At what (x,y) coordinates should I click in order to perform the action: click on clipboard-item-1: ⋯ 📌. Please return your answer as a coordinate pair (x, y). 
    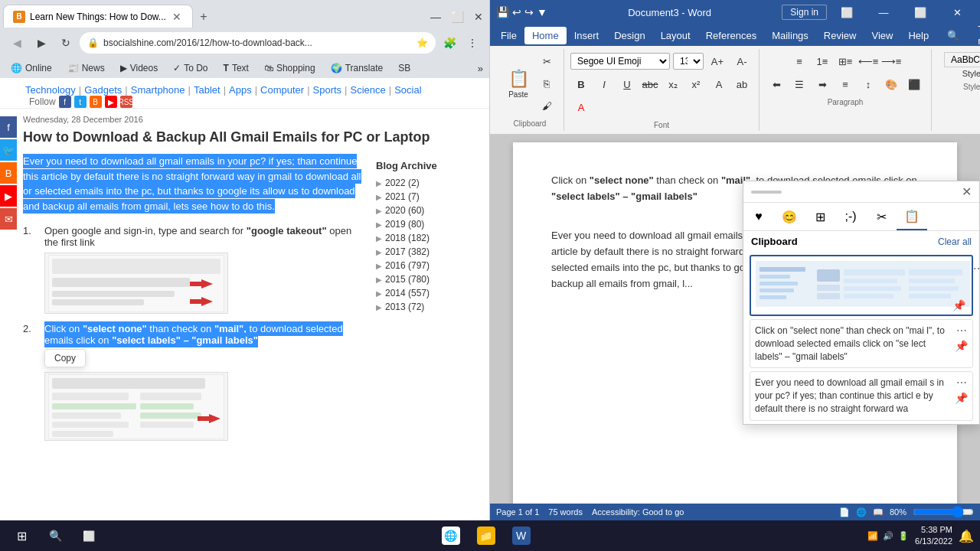
    Looking at the image, I should click on (861, 285).